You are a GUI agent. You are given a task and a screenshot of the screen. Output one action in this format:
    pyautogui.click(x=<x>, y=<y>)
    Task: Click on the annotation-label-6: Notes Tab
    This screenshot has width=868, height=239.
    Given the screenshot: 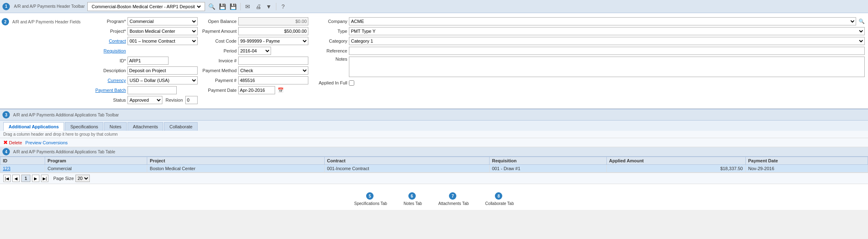 What is the action you would take?
    pyautogui.click(x=412, y=203)
    